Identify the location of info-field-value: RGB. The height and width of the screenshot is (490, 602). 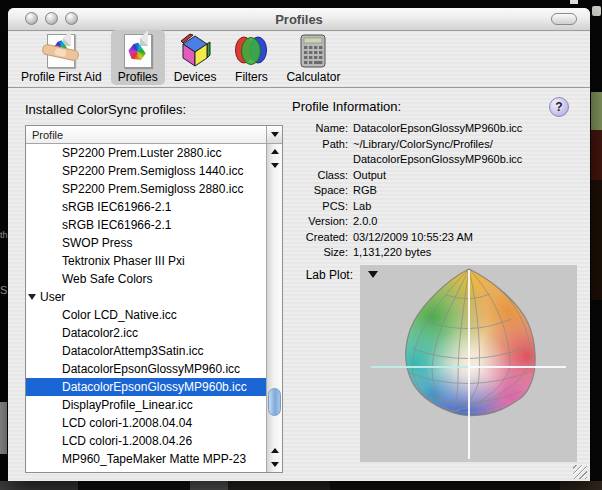
(365, 191).